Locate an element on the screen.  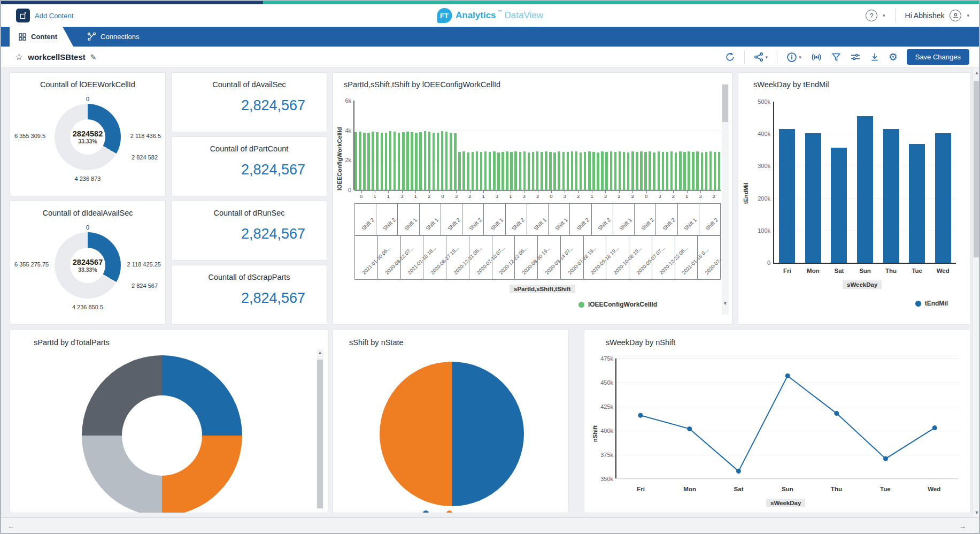
y-tick-label: 375k is located at coordinates (603, 455).